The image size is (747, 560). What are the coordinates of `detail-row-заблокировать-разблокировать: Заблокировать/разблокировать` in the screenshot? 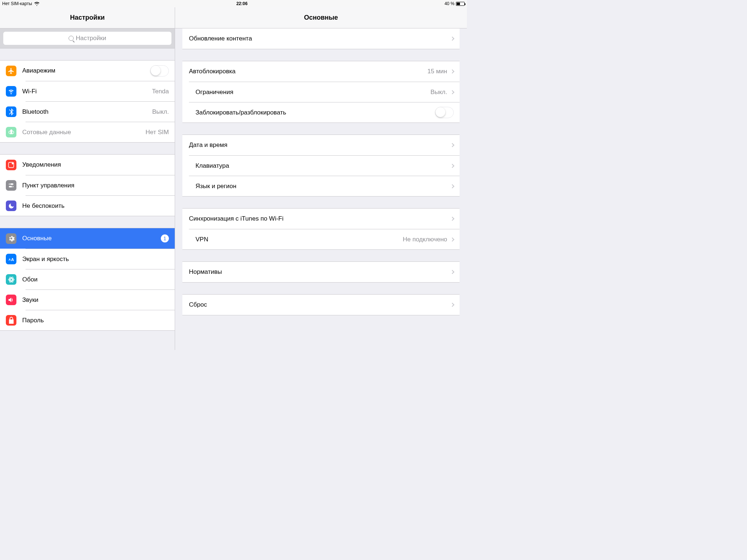 It's located at (324, 112).